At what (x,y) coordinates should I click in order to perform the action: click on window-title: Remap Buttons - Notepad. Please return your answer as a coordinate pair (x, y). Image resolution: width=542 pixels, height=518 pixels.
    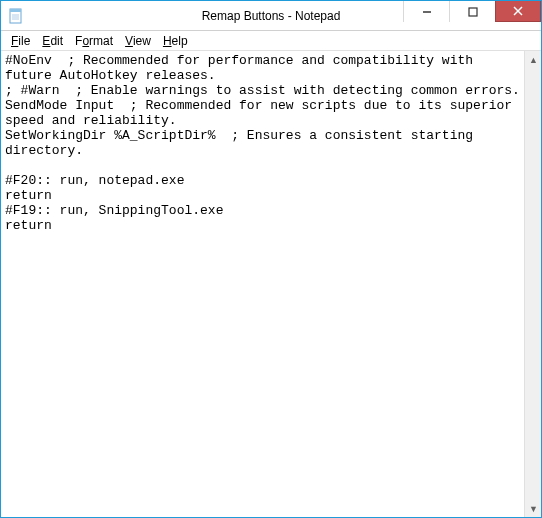
    Looking at the image, I should click on (272, 16).